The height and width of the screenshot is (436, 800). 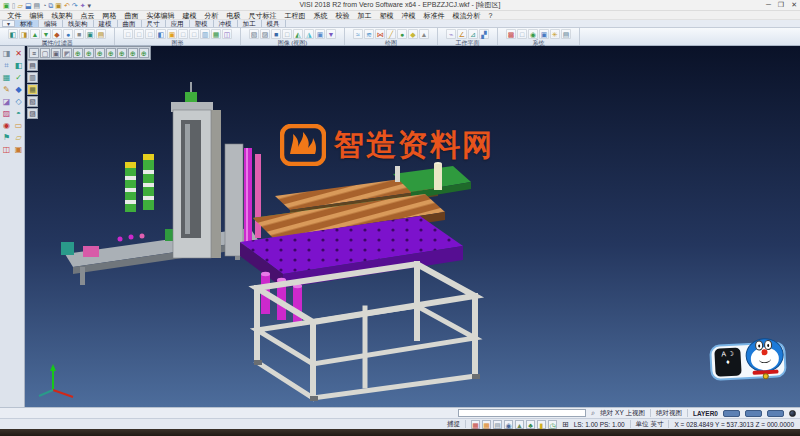 I want to click on paste-icon: ▣, so click(x=58, y=6).